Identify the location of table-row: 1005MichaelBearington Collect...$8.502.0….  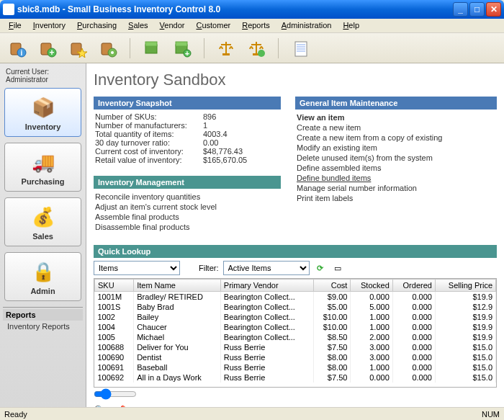
(295, 337).